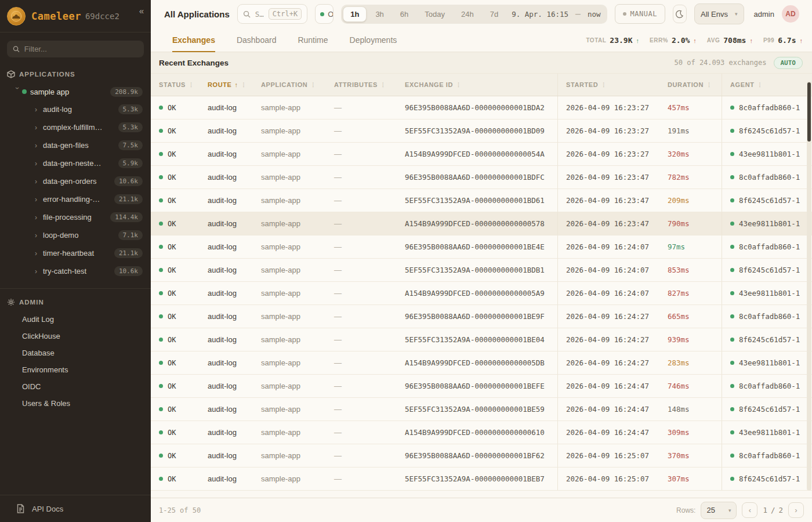 The width and height of the screenshot is (812, 522). I want to click on auto-refresh-badge: AUTO, so click(789, 63).